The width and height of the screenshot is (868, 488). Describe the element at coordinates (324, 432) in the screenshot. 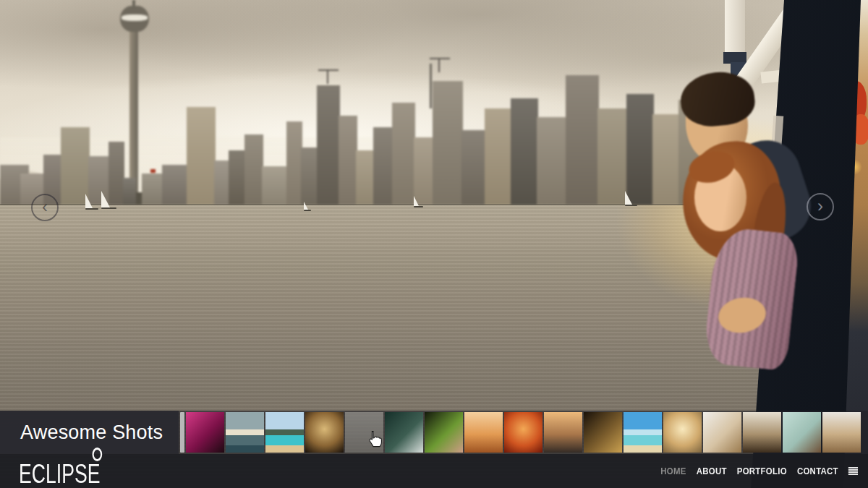

I see `blonde-dramatic-portrait-thumbnail` at that location.